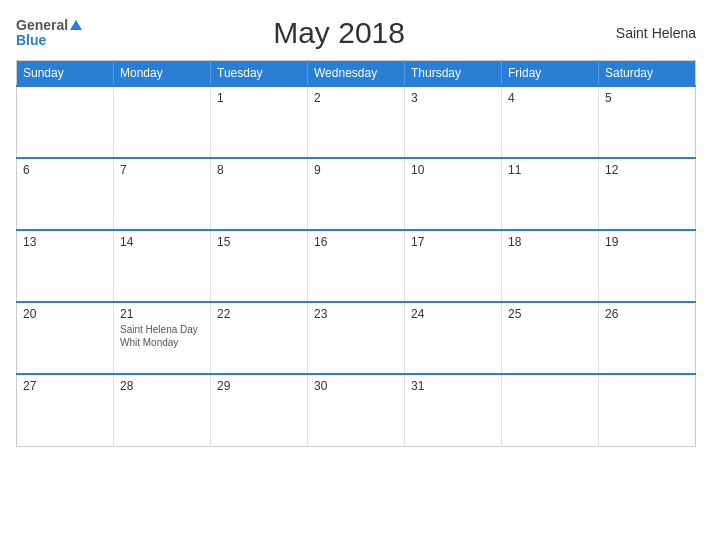  I want to click on calendar-day-cell: 12, so click(648, 194).